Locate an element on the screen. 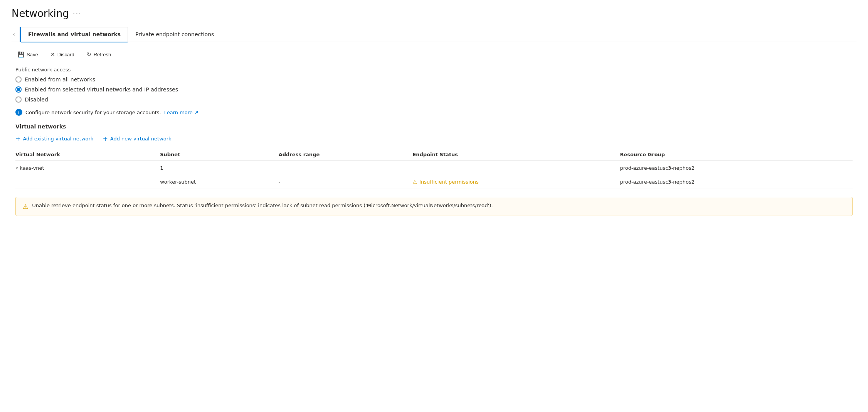  virtual-networks-table: Virtual Network Subnet Address range End… is located at coordinates (434, 169).